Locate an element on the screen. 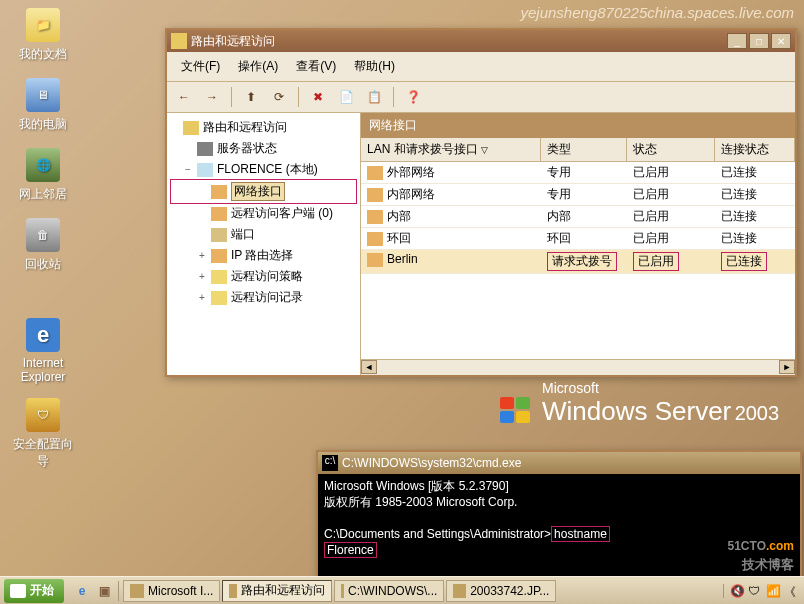  list-header: LAN 和请求拨号接口 ▽类型状态连接状态 is located at coordinates (578, 150).